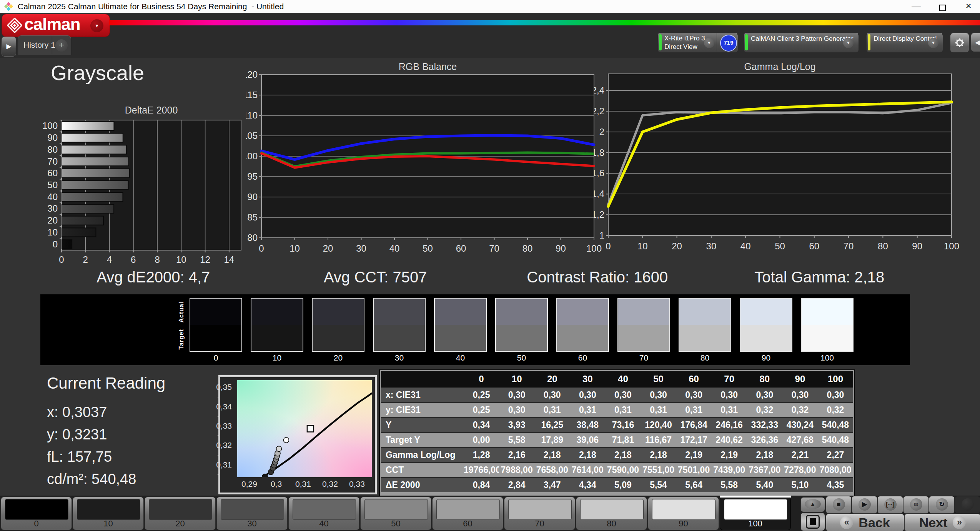 The height and width of the screenshot is (531, 980). Describe the element at coordinates (249, 484) in the screenshot. I see `cie-x-tick-label: 0,29` at that location.